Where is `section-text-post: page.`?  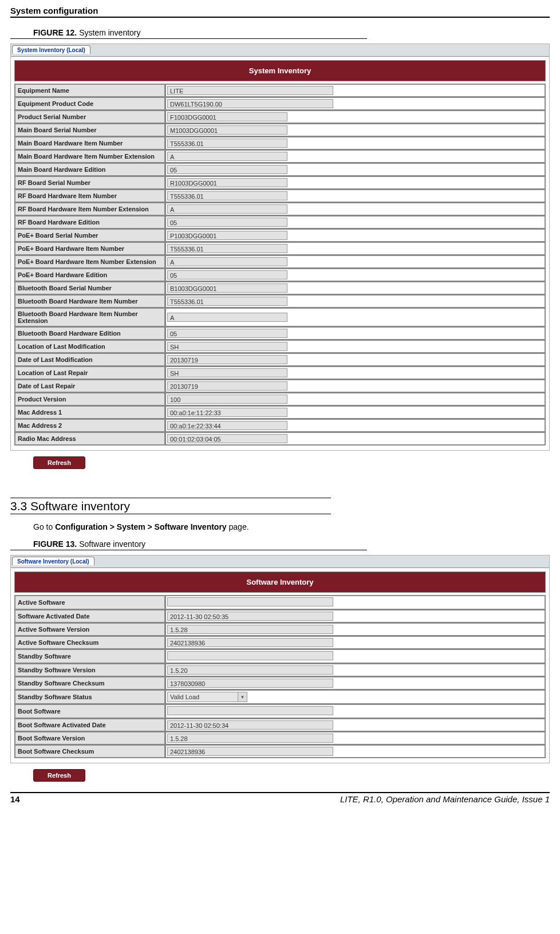
section-text-post: page. is located at coordinates (238, 527).